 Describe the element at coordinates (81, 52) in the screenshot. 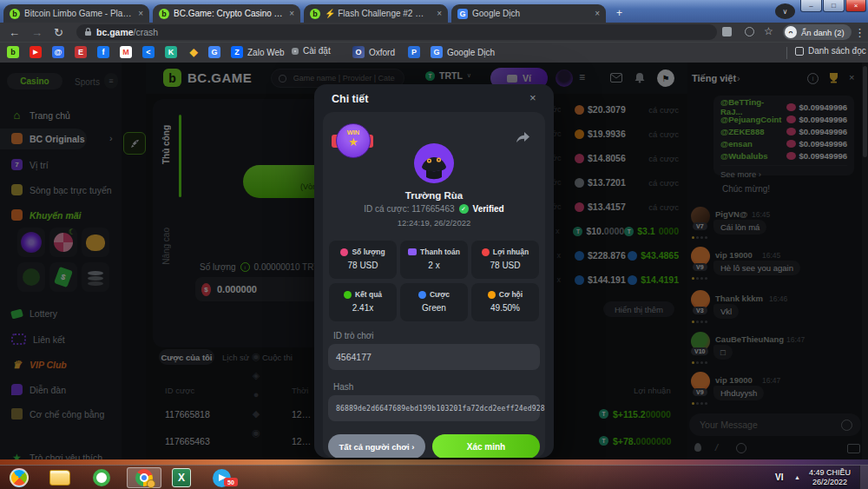

I see `bookmark-e: E` at that location.